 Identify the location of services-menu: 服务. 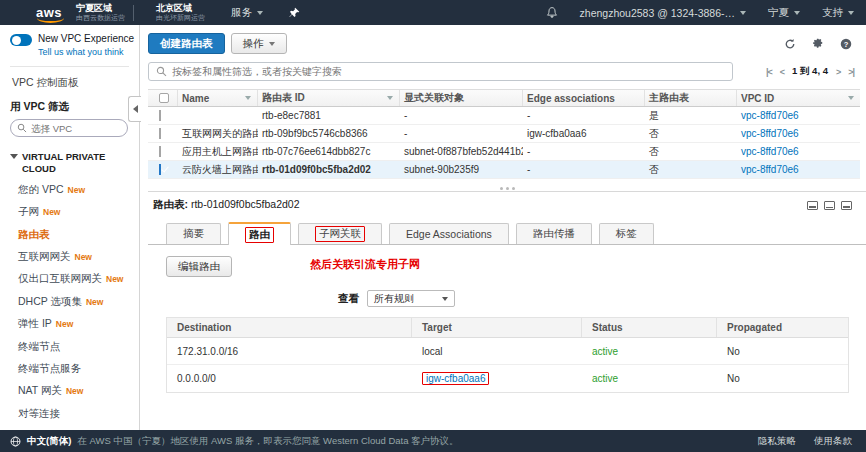
(247, 13).